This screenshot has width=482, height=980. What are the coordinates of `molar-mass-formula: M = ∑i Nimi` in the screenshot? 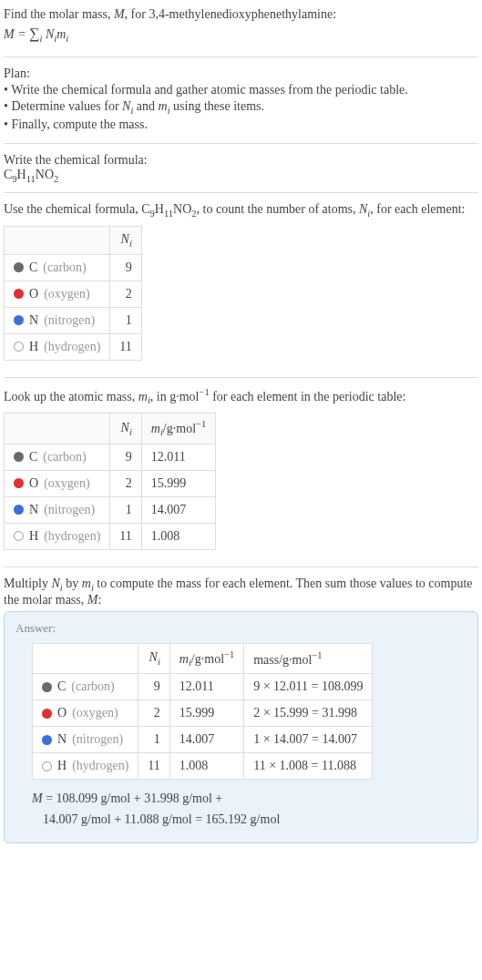 It's located at (241, 35).